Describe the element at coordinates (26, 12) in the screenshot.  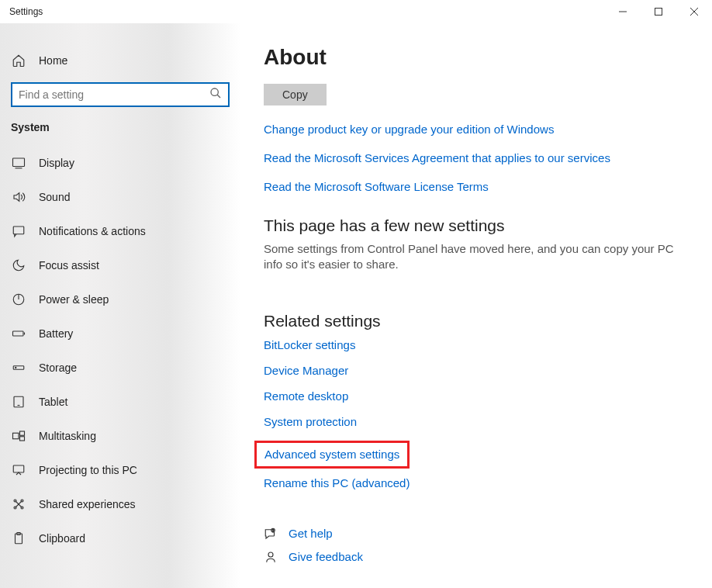
I see `window-title: Settings` at that location.